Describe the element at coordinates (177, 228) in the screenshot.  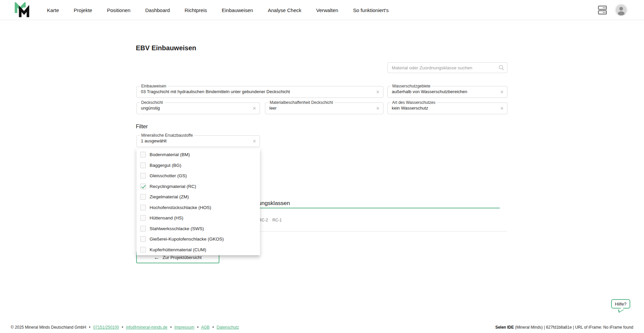
I see `dropdown-option-label: Stahlwerksschlacke (SWS)` at that location.